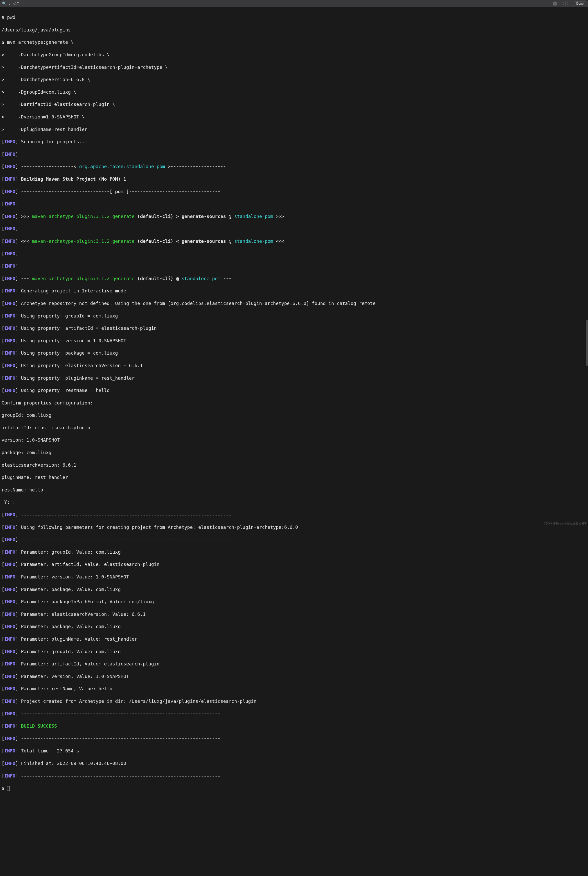 This screenshot has width=588, height=876. I want to click on done-button: Done, so click(580, 4).